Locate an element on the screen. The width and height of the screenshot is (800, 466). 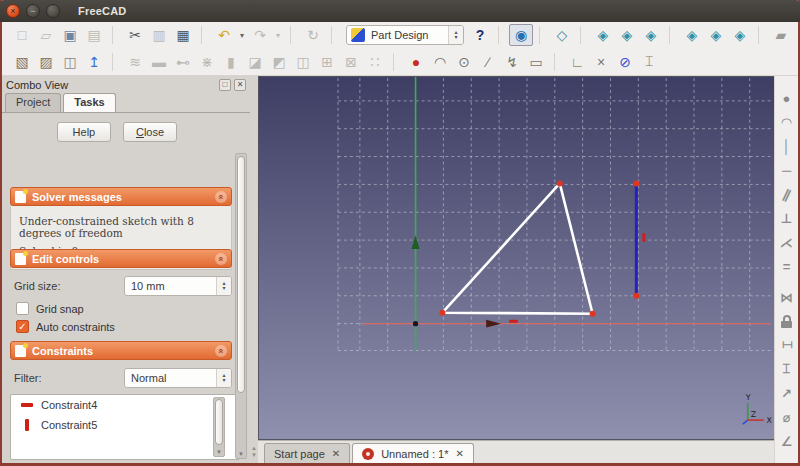
external-geometry-icon: ⊘ is located at coordinates (625, 62).